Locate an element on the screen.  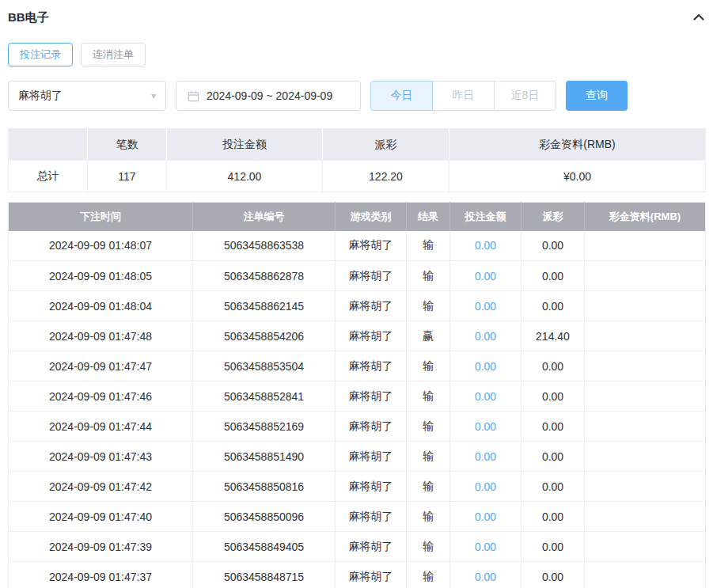
cell-bet-time: 2024-09-09 01:47:42 is located at coordinates (101, 487).